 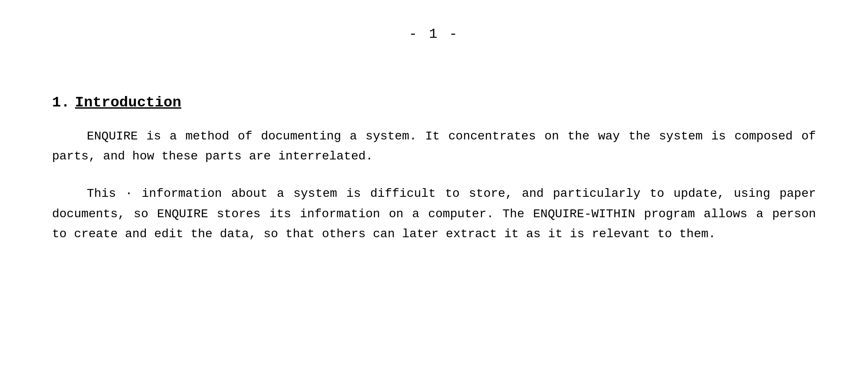 I want to click on paragraph-1: ENQUIRE is a method of documenting a sys…, so click(x=434, y=146).